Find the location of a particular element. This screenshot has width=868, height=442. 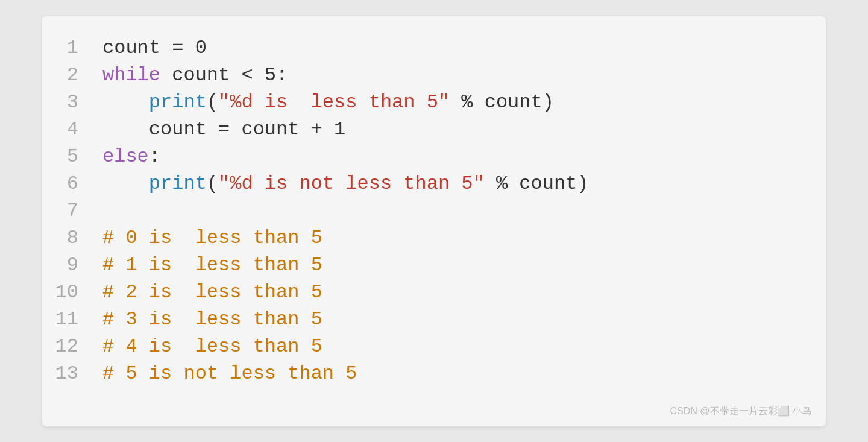

token-num: 5 is located at coordinates (270, 75).